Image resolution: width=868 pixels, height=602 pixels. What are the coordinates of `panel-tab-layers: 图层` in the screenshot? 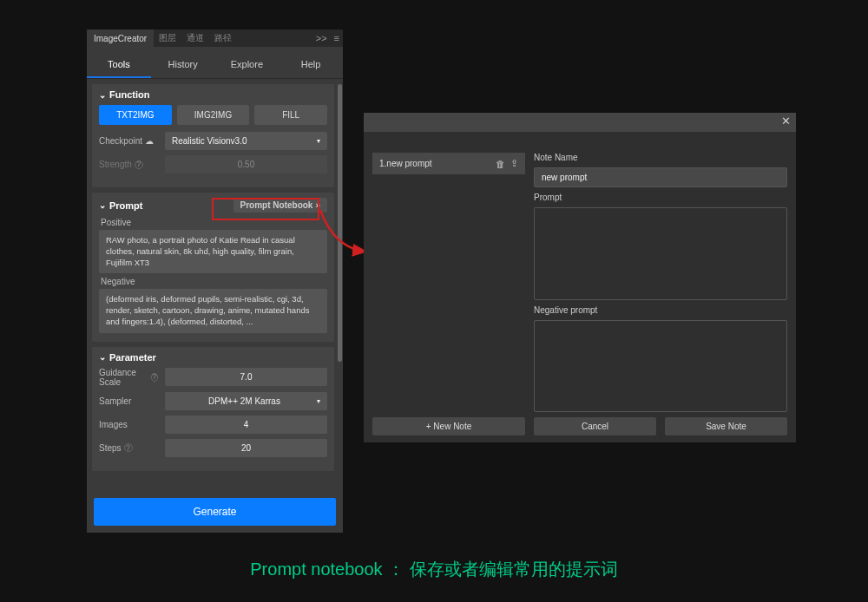 It's located at (168, 38).